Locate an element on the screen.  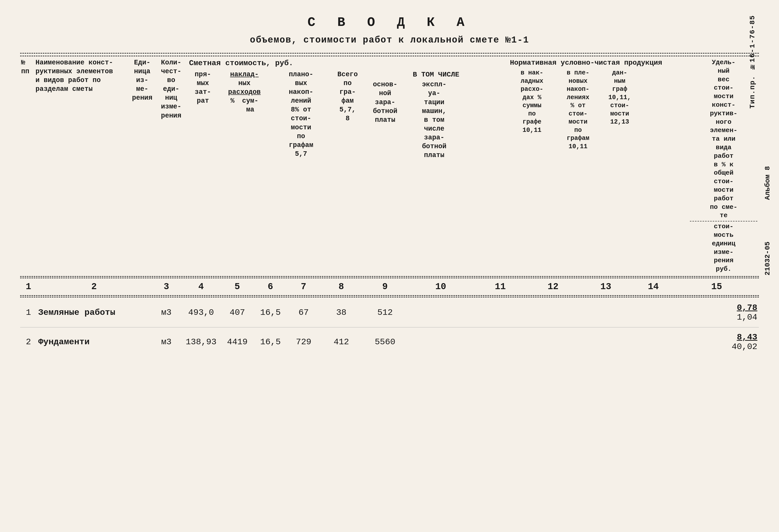
row1-weight: 0,78 1,04 is located at coordinates (717, 312).